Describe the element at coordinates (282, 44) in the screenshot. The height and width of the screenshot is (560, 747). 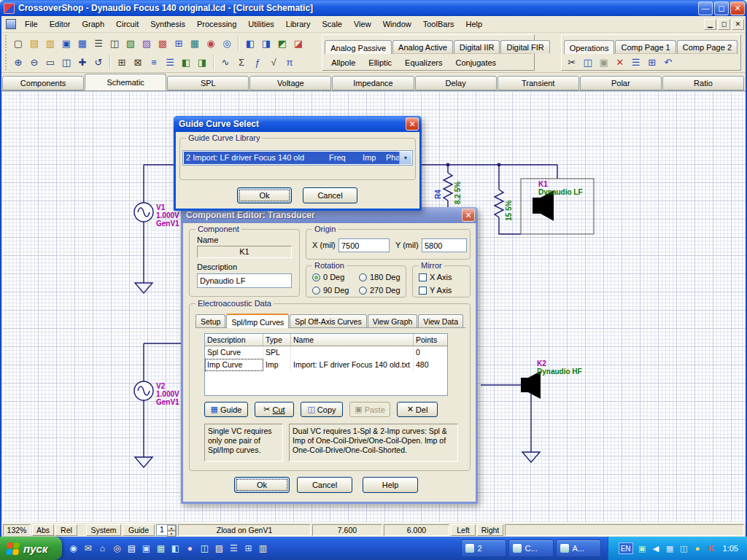
I see `new-window-icon: ◩` at that location.